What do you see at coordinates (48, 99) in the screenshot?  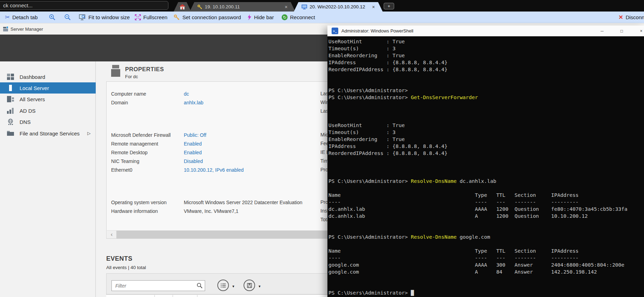 I see `sidebar-item-all-servers: All Servers` at bounding box center [48, 99].